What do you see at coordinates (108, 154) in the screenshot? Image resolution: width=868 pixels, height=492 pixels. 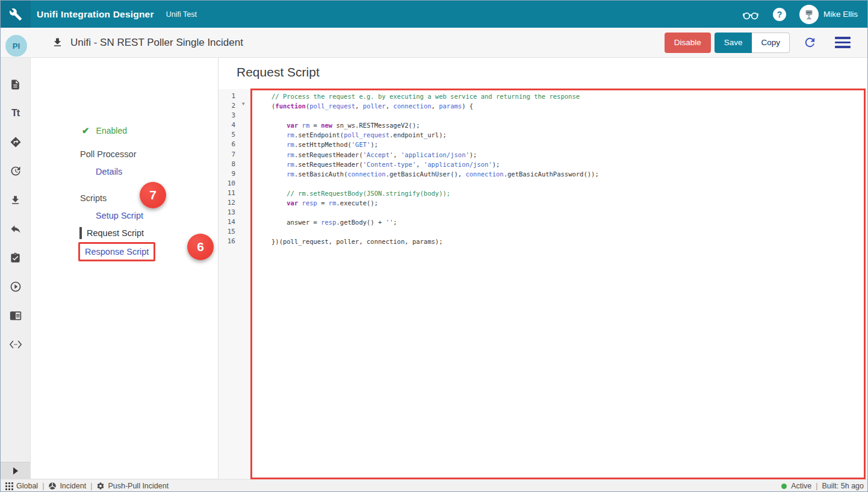 I see `nav-section-poll-processor: Poll Processor` at bounding box center [108, 154].